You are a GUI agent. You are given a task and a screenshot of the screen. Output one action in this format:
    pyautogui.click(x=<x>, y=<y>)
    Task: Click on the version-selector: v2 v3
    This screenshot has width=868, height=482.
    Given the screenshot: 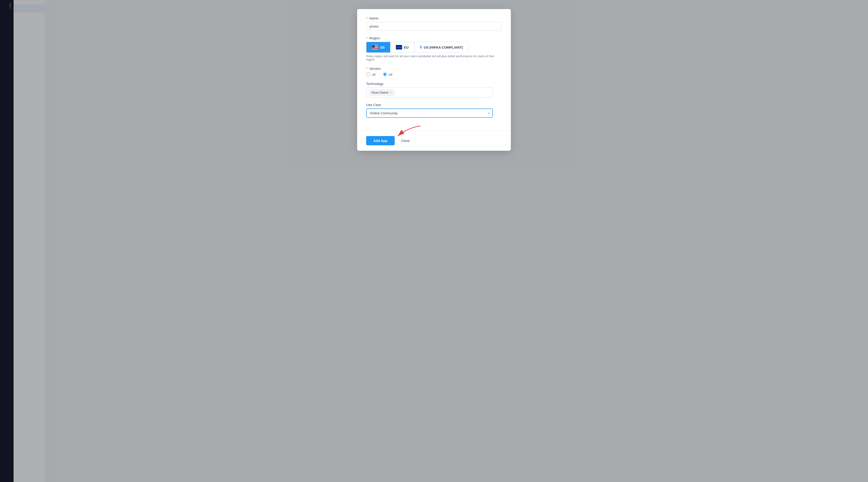 What is the action you would take?
    pyautogui.click(x=434, y=74)
    